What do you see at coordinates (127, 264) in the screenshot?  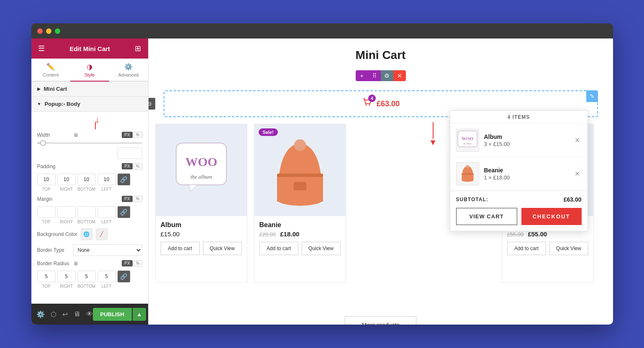 I see `border-radius-unit-px: PX` at bounding box center [127, 264].